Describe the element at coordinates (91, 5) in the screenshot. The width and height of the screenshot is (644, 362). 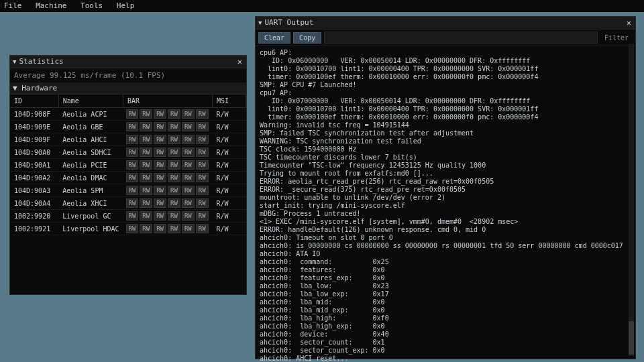
I see `menu-tools: Tools` at that location.